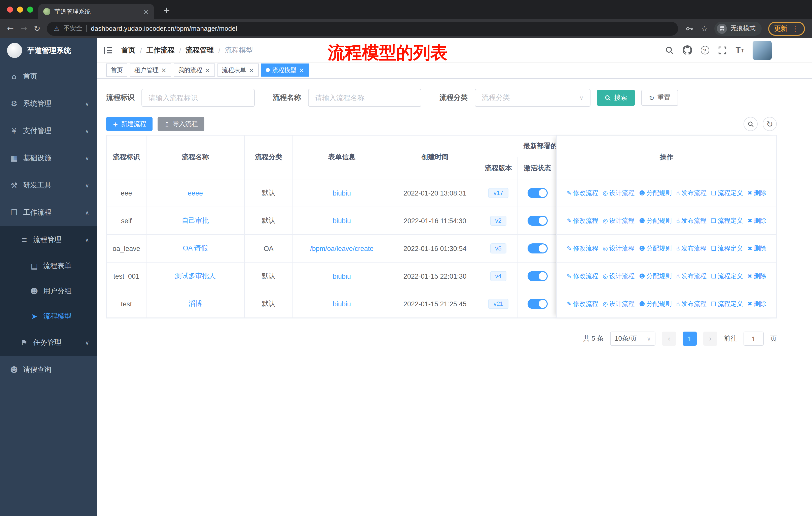 Image resolution: width=812 pixels, height=516 pixels. Describe the element at coordinates (129, 124) in the screenshot. I see `create-process-button: + 新建流程` at that location.